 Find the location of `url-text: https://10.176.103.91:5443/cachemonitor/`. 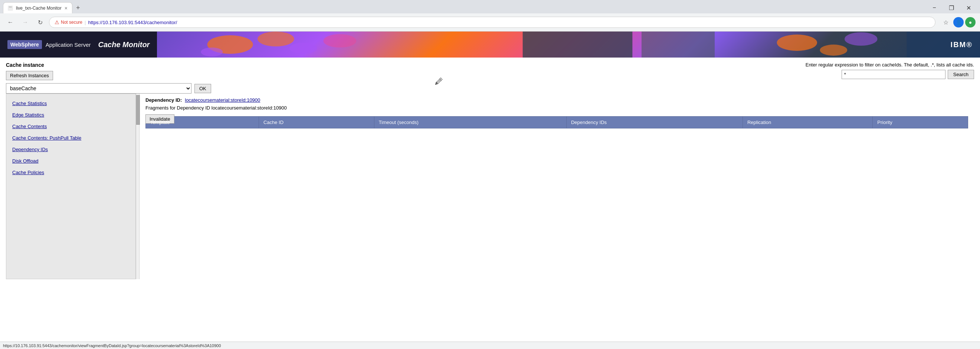

url-text: https://10.176.103.91:5443/cachemonitor/ is located at coordinates (132, 22).